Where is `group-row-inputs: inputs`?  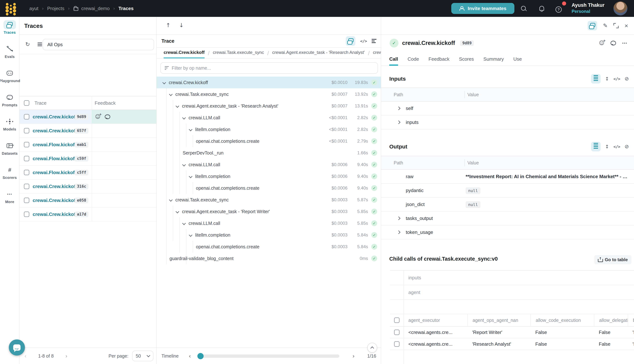 group-row-inputs: inputs is located at coordinates (512, 278).